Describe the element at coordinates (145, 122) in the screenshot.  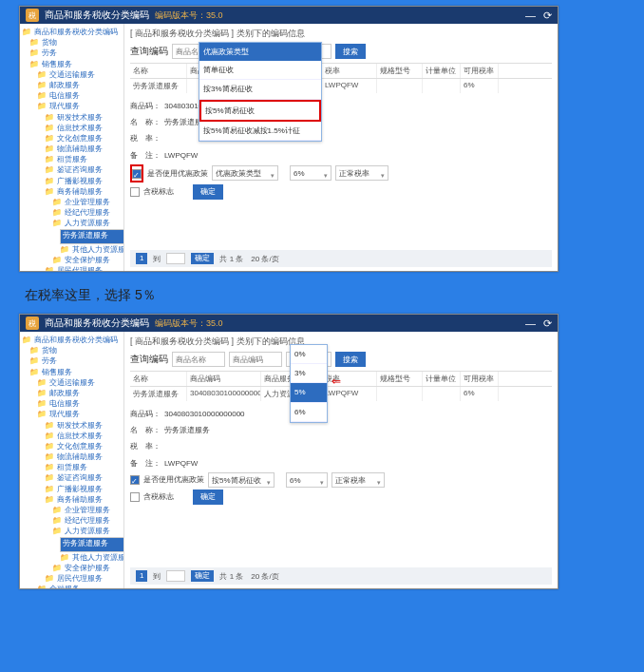
I see `name-label: 名 称：` at that location.